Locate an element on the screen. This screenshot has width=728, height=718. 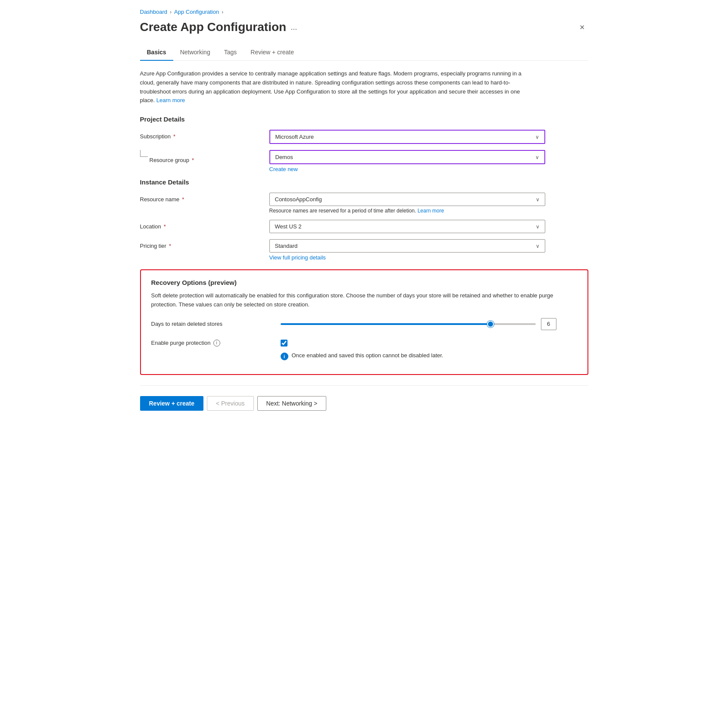
pricing-tier-input-area: Standard ∨ View full pricing details is located at coordinates (407, 250).